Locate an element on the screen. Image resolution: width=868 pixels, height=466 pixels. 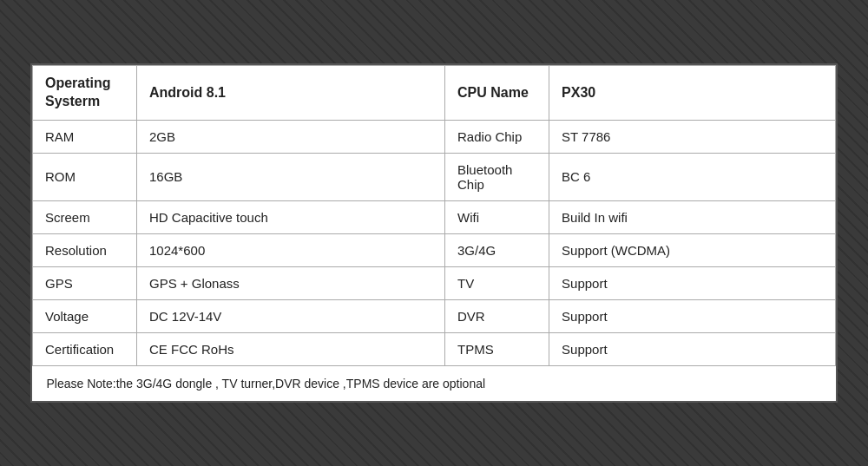
right-label: CPU Name is located at coordinates (497, 94).